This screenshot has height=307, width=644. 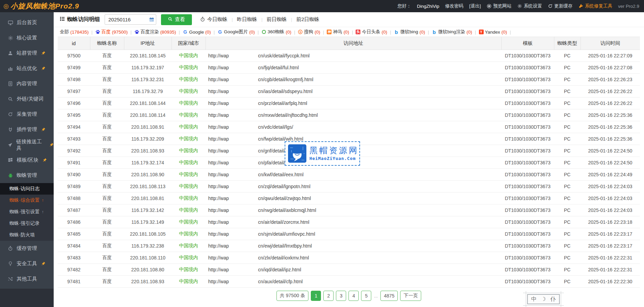 What do you see at coordinates (499, 6) in the screenshot?
I see `preview-site-link: 预览网站` at bounding box center [499, 6].